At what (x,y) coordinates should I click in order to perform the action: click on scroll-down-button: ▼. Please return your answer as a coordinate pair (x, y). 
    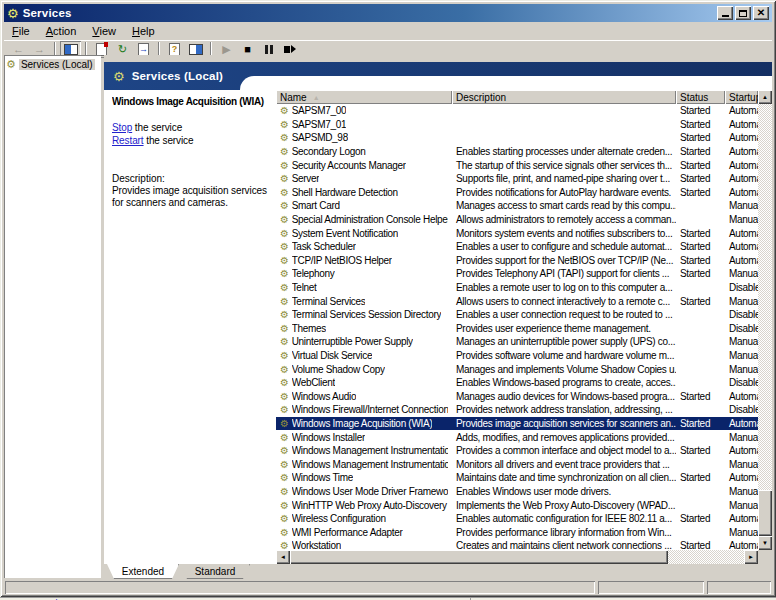
    Looking at the image, I should click on (765, 543).